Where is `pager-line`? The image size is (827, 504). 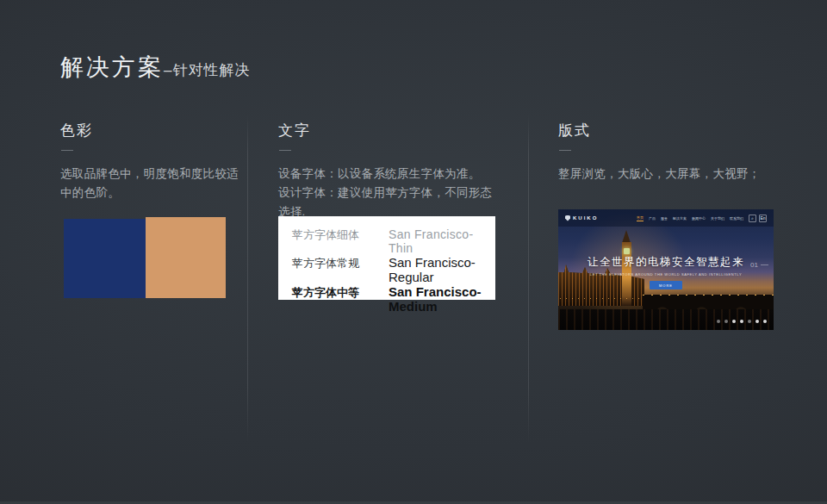 pager-line is located at coordinates (765, 265).